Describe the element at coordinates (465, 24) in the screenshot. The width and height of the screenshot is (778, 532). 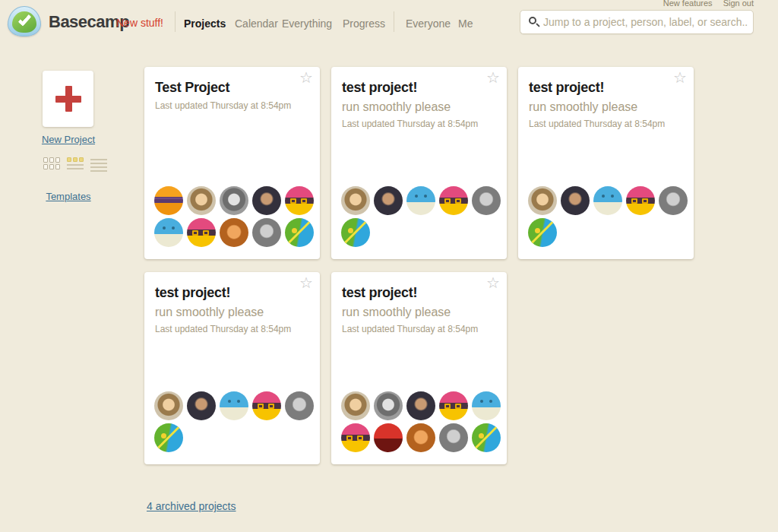
I see `nav-item-me: Me` at that location.